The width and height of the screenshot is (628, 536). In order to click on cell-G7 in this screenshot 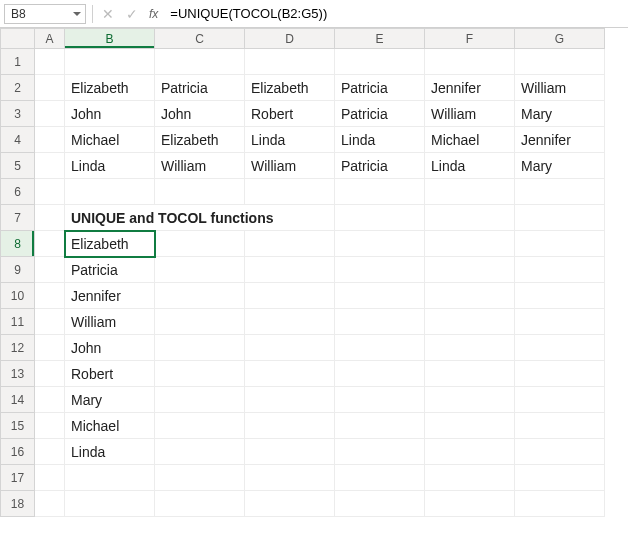, I will do `click(560, 218)`.